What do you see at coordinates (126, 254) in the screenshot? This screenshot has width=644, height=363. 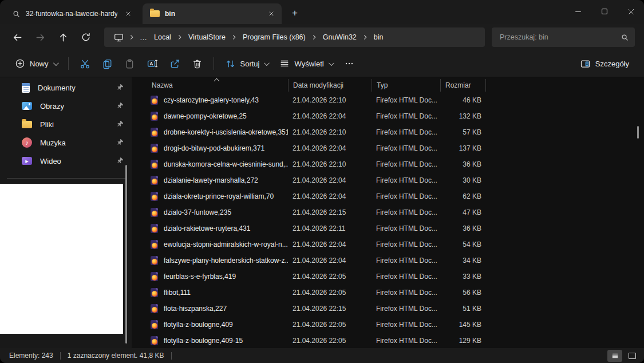 I see `sidebar-scrollbar` at bounding box center [126, 254].